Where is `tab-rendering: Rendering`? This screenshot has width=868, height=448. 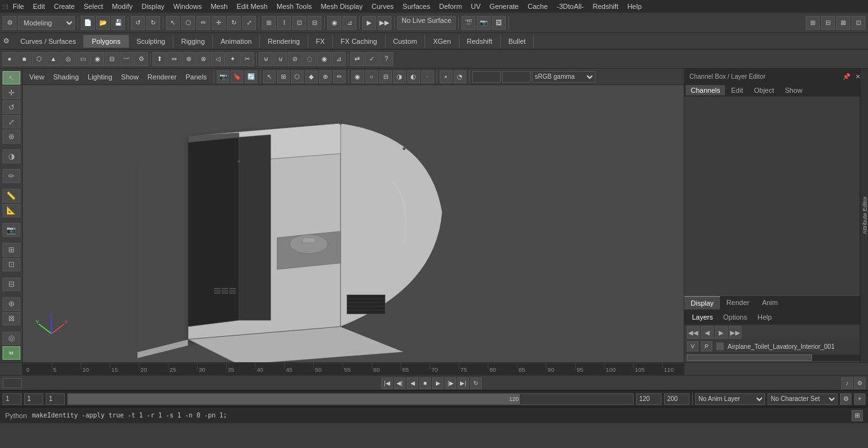 tab-rendering: Rendering is located at coordinates (284, 41).